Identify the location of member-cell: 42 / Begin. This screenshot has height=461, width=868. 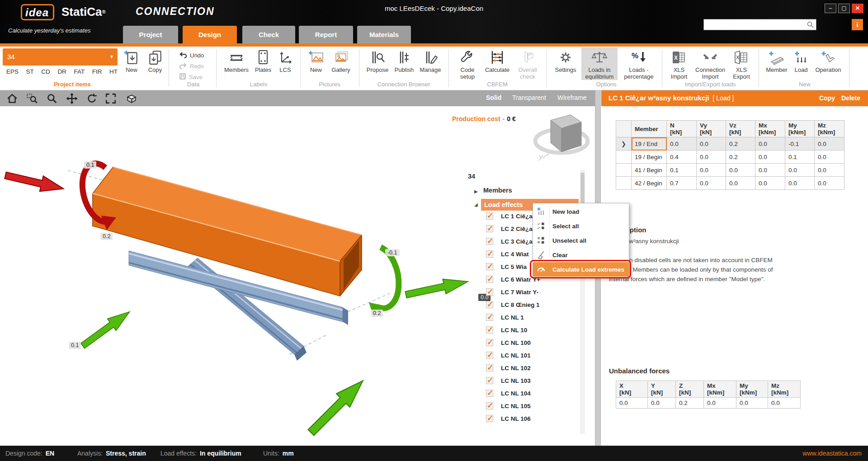
(649, 183).